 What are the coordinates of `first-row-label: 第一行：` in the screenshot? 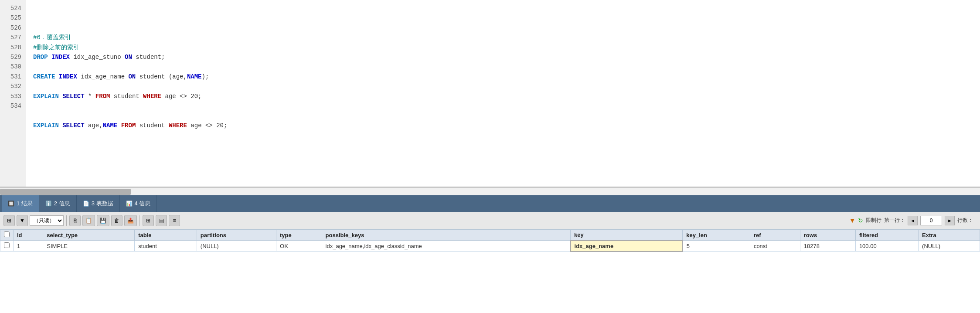 It's located at (895, 221).